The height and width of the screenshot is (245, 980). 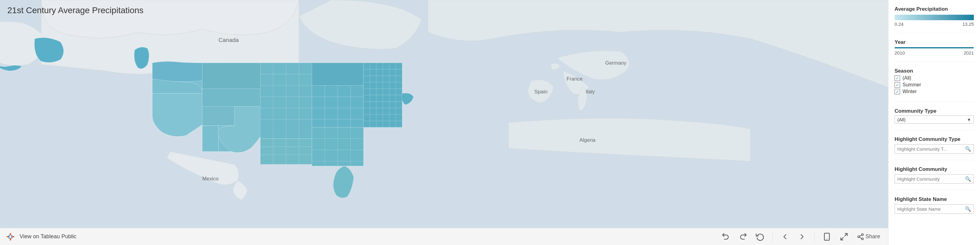 What do you see at coordinates (934, 48) in the screenshot?
I see `year-slider-fill` at bounding box center [934, 48].